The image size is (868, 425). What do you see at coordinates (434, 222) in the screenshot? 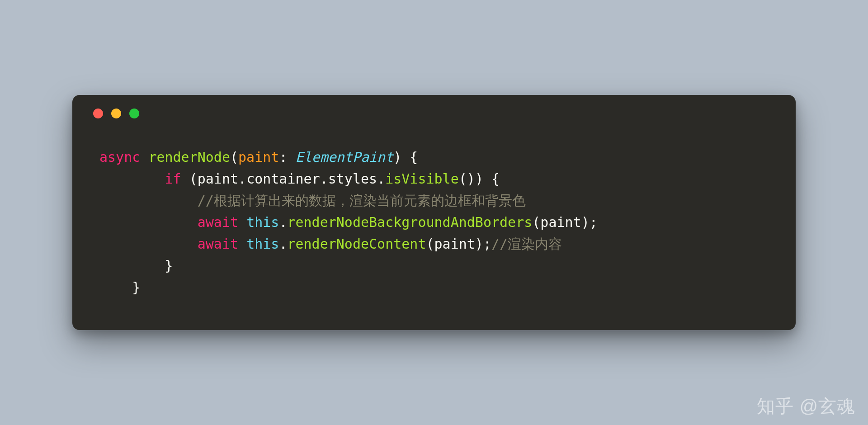
I see `code-line-4: await this.renderNodeBackgroundAndBorder…` at bounding box center [434, 222].